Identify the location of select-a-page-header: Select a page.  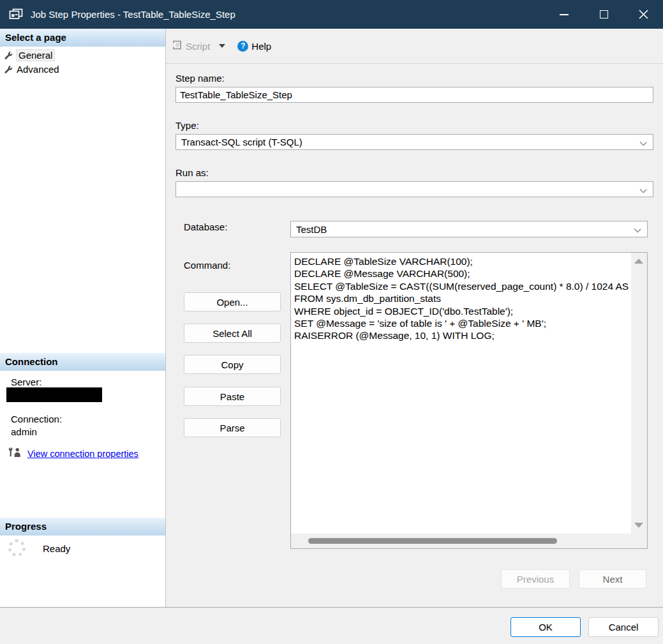
(83, 38).